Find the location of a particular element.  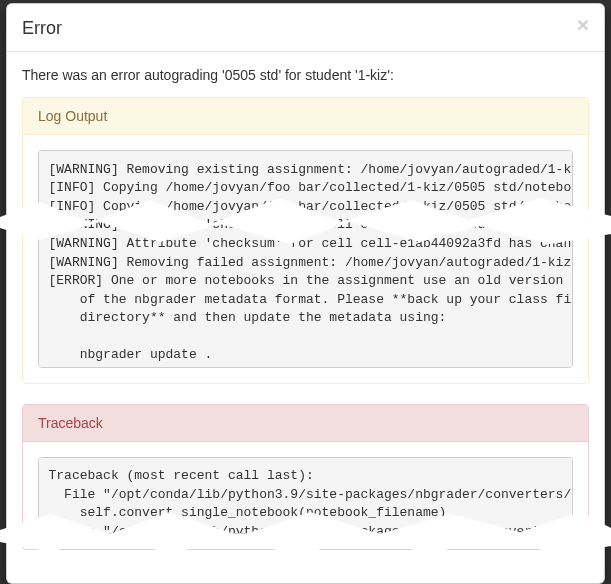

log-output-heading: Log Output is located at coordinates (306, 116).